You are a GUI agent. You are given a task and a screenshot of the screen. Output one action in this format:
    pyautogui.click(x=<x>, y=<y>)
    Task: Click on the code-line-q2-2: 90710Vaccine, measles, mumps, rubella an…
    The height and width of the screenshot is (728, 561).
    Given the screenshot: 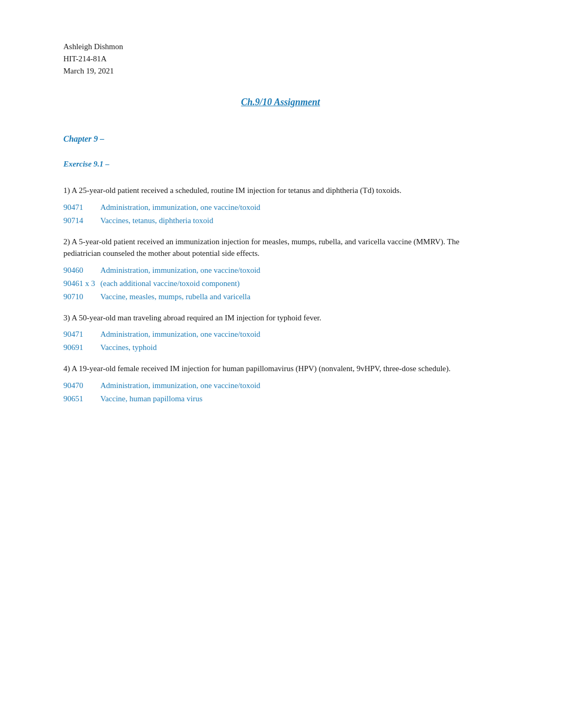 What is the action you would take?
    pyautogui.click(x=280, y=297)
    